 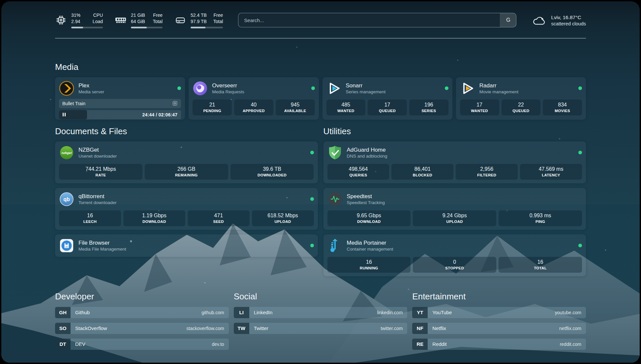 What do you see at coordinates (499, 328) in the screenshot?
I see `bookmark-netflix: NF Netflix netflix.com` at bounding box center [499, 328].